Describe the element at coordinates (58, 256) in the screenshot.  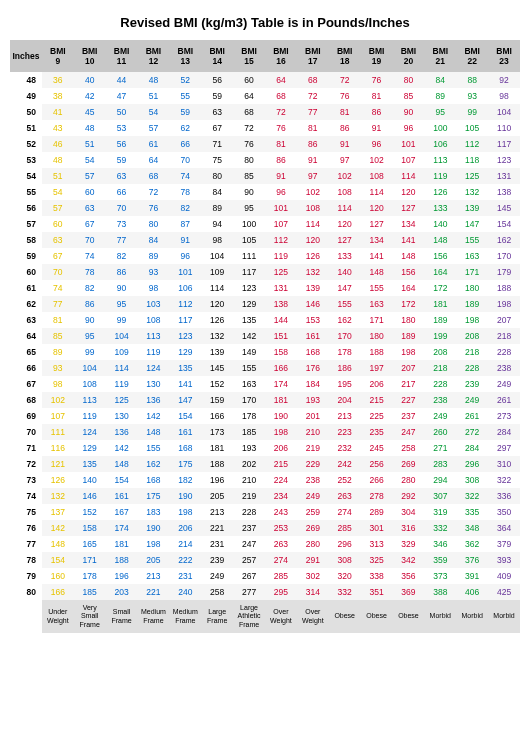
I see `cell-value: 67` at that location.